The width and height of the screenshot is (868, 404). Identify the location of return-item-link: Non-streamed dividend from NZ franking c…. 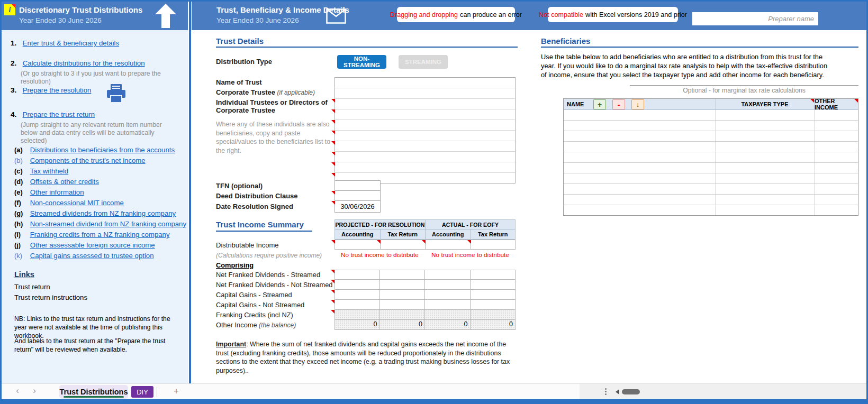
(108, 224).